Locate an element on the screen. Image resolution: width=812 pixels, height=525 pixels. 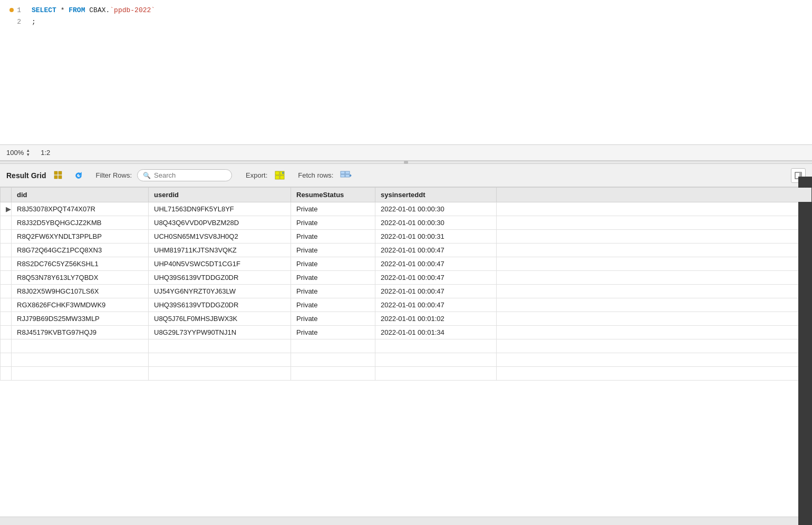
header-arrow-col is located at coordinates (6, 195).